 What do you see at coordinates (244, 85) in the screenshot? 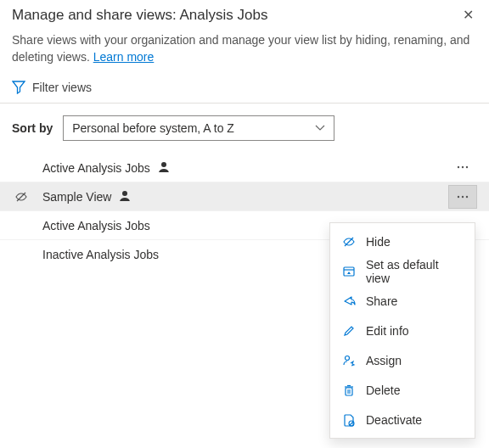
I see `filter-views-button: Filter views` at bounding box center [244, 85].